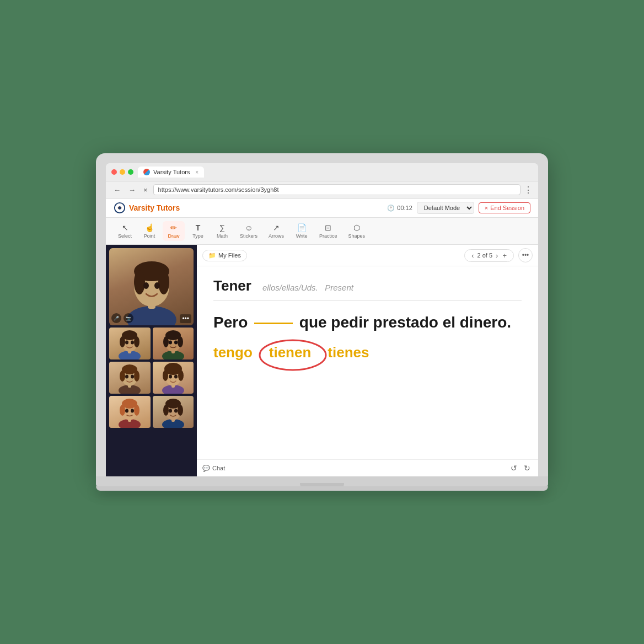 This screenshot has height=644, width=644. I want to click on tool-math: ∑ Math, so click(222, 231).